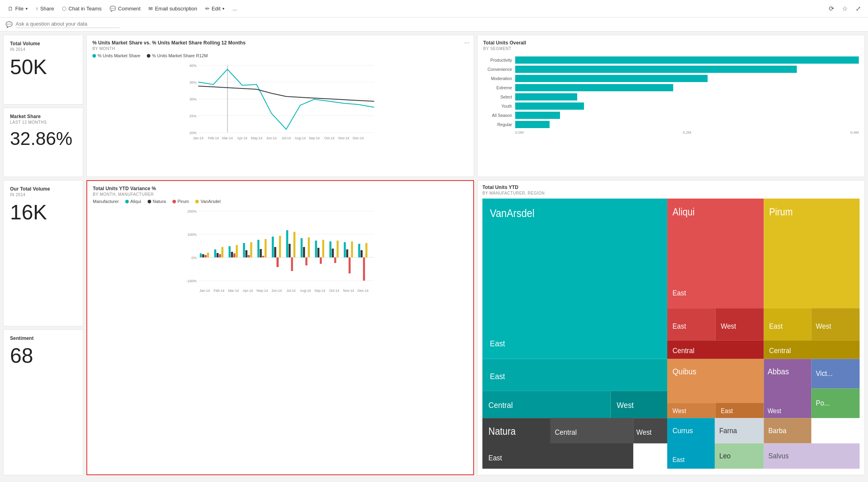 The image size is (868, 482). I want to click on hbar-label-youth: Youth, so click(498, 106).